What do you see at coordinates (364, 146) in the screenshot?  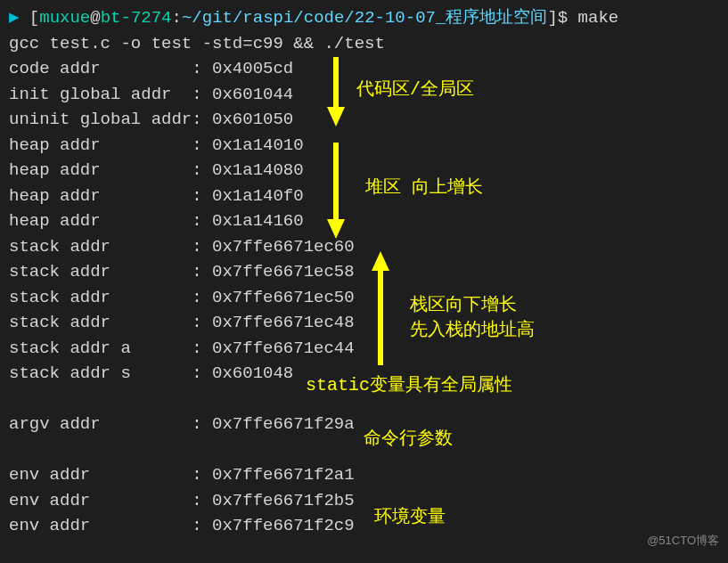 I see `output-row: heap addr : 0x1a14010` at bounding box center [364, 146].